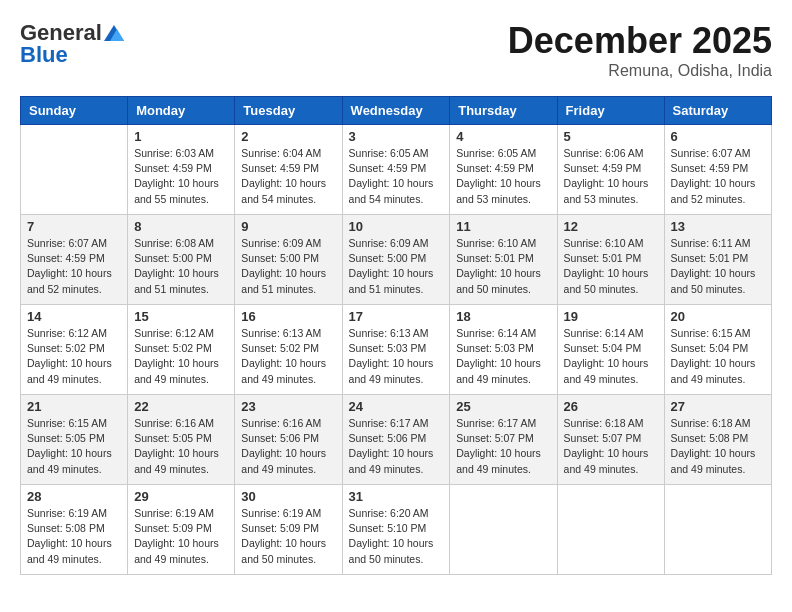  I want to click on calendar-cell: 1Sunrise: 6:03 AMSunset: 4:59 PMDaylight…, so click(182, 170).